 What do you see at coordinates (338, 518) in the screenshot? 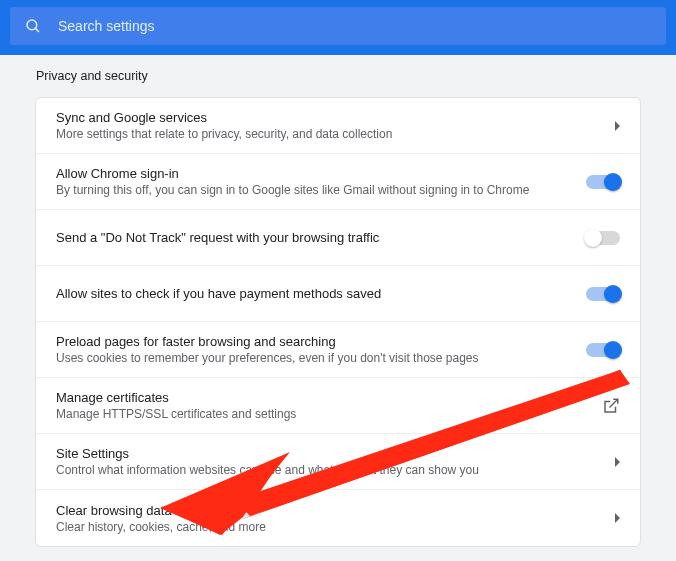
I see `row-clear-browsing-data: Clear browsing data Clear history, cooki…` at bounding box center [338, 518].